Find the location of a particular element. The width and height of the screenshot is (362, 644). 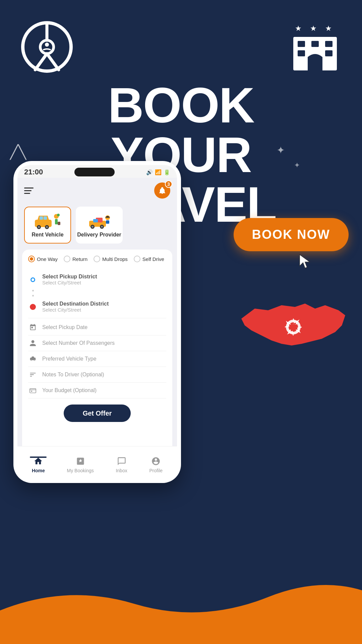

battery-icon: 🔋 is located at coordinates (167, 172).